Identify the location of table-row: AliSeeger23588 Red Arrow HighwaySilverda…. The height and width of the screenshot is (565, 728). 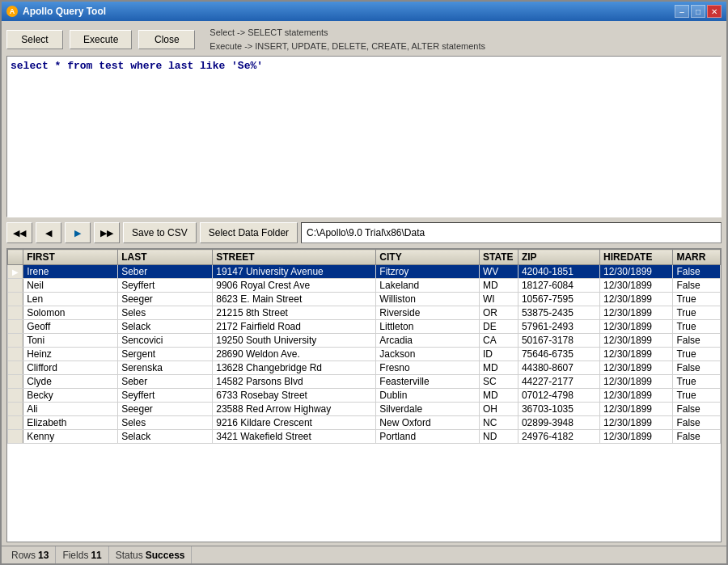
(364, 409).